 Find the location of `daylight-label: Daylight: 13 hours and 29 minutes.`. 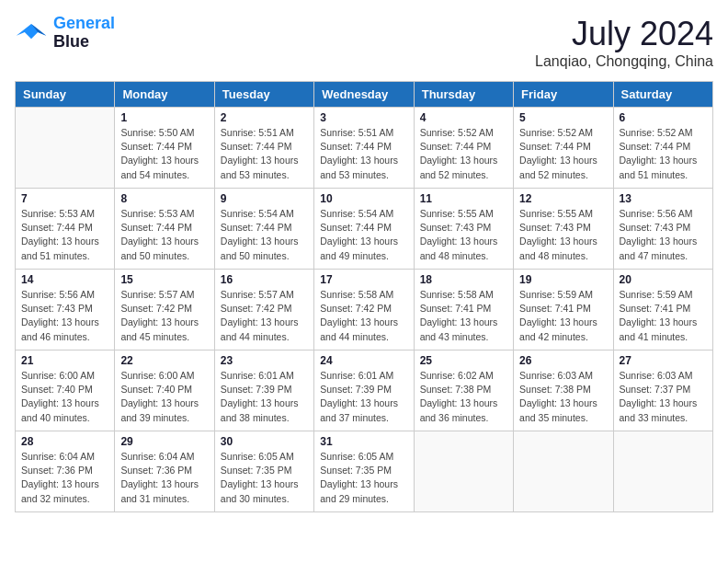

daylight-label: Daylight: 13 hours and 29 minutes. is located at coordinates (358, 491).